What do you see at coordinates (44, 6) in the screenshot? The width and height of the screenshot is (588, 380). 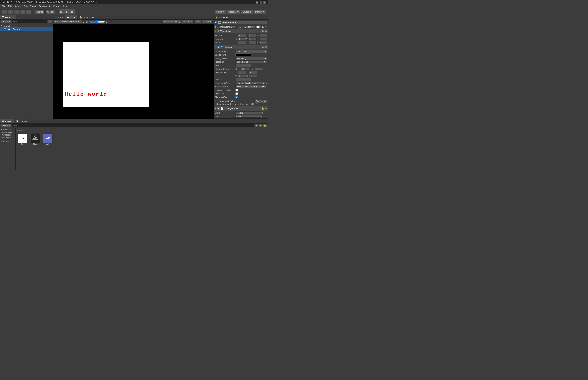 I see `menu-component: Component` at bounding box center [44, 6].